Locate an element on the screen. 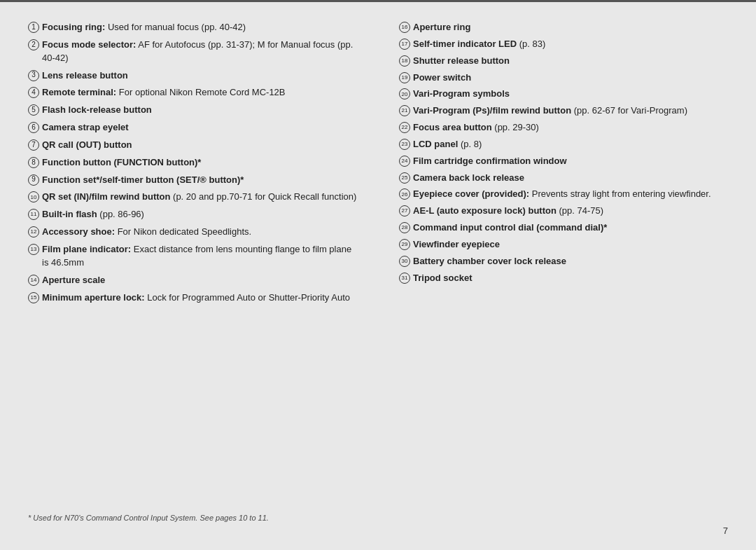  item-bold-label: Accessory shoe: is located at coordinates (78, 231).